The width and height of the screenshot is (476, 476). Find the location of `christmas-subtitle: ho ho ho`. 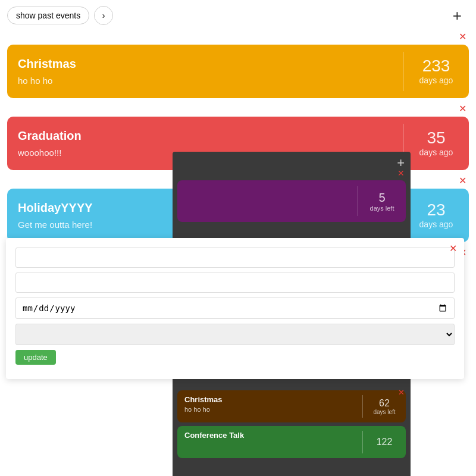

christmas-subtitle: ho ho ho is located at coordinates (205, 81).